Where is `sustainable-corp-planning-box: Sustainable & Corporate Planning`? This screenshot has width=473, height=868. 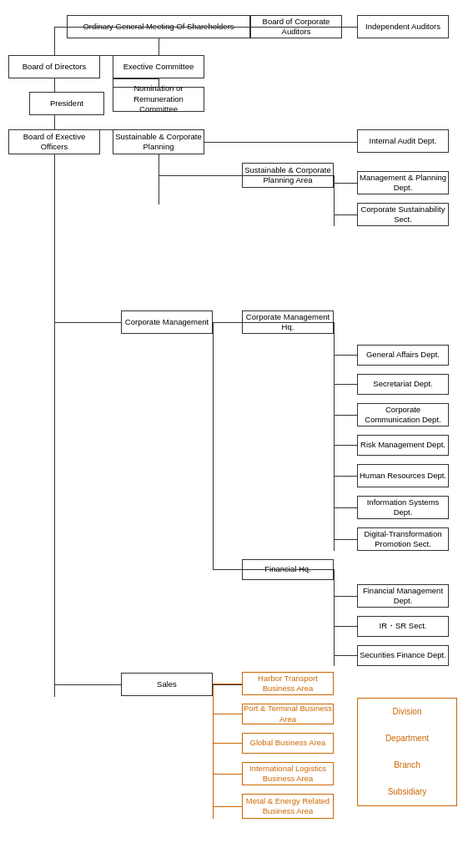 sustainable-corp-planning-box: Sustainable & Corporate Planning is located at coordinates (159, 142).